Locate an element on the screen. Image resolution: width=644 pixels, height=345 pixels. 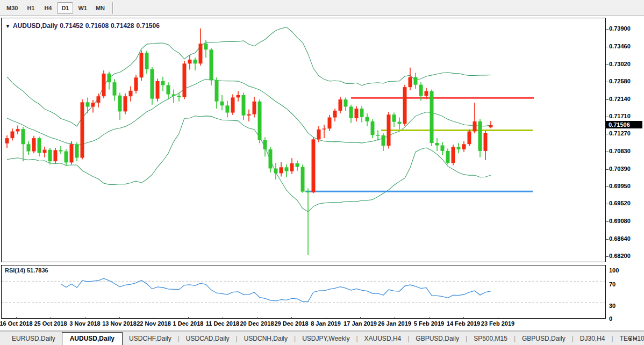
timeframe-toolbar: M30H1H4D1W1MN is located at coordinates (322, 8).